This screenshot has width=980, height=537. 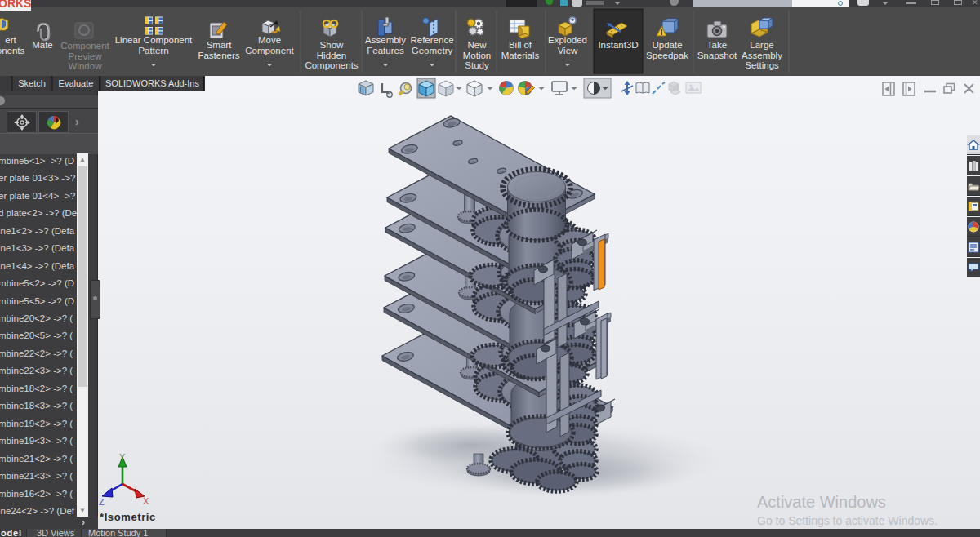 I want to click on svg-text: X, so click(x=146, y=501).